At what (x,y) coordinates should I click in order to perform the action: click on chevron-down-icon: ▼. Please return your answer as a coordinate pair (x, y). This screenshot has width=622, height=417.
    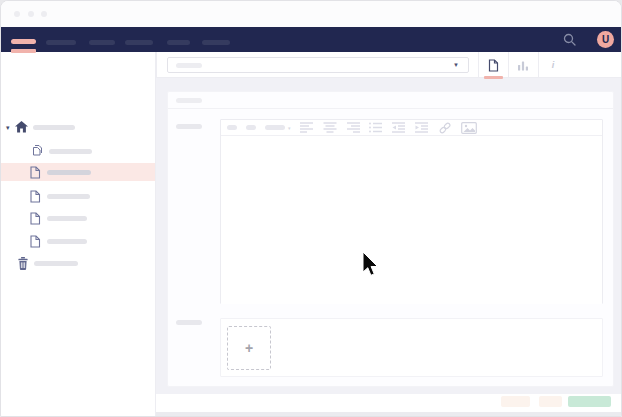
    Looking at the image, I should click on (456, 65).